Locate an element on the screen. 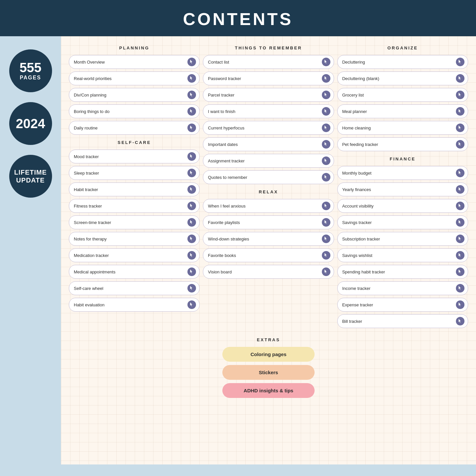 Image resolution: width=476 pixels, height=476 pixels. list-item: Yearly finances is located at coordinates (403, 189).